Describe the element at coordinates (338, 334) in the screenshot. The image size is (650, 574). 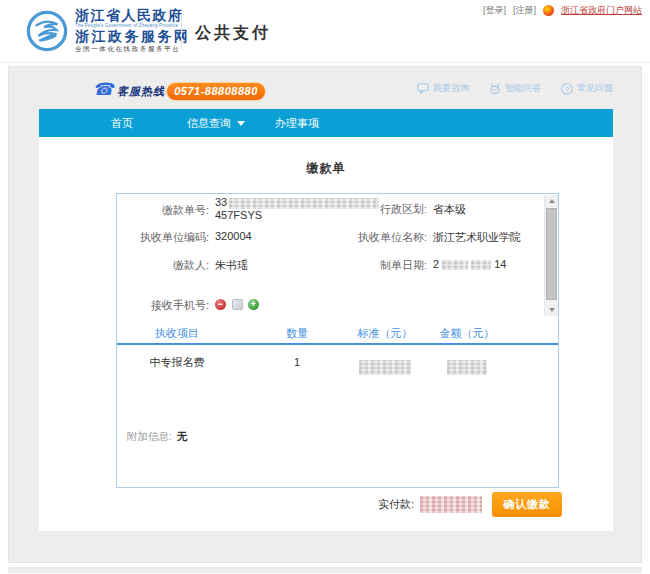
I see `fee-table-header: 执收项目 数量 标准（元） 金额（元）` at that location.